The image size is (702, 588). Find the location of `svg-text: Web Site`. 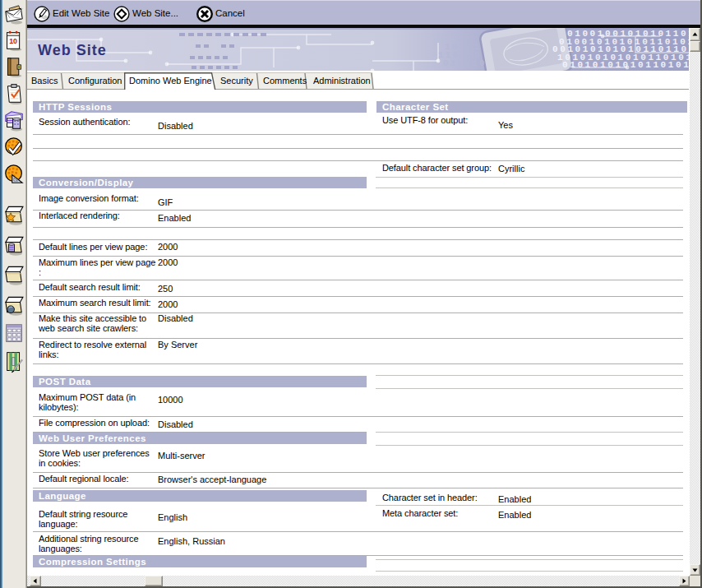

svg-text: Web Site is located at coordinates (72, 50).